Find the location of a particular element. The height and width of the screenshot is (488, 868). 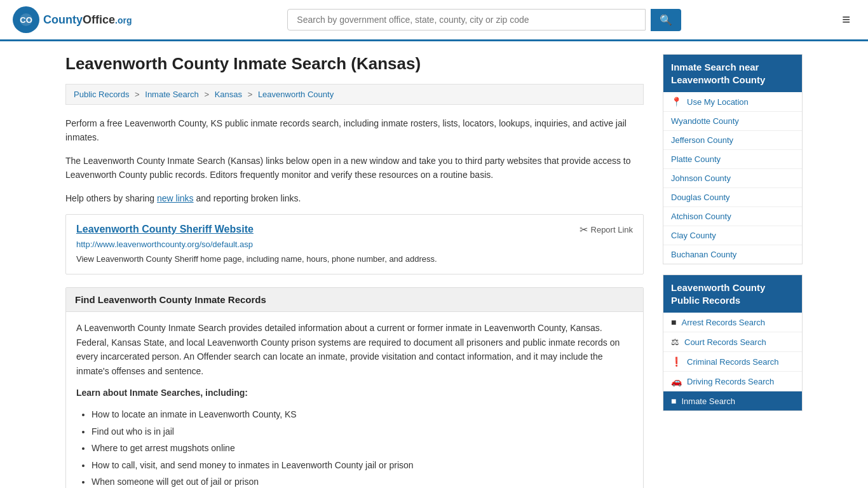

description-2: The Leavenworth County Inmate Search (Ka… is located at coordinates (355, 168).